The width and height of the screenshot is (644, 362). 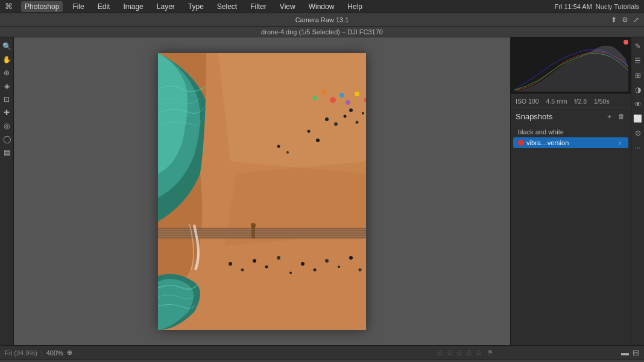 What do you see at coordinates (479, 353) in the screenshot?
I see `star-5: ☆` at bounding box center [479, 353].